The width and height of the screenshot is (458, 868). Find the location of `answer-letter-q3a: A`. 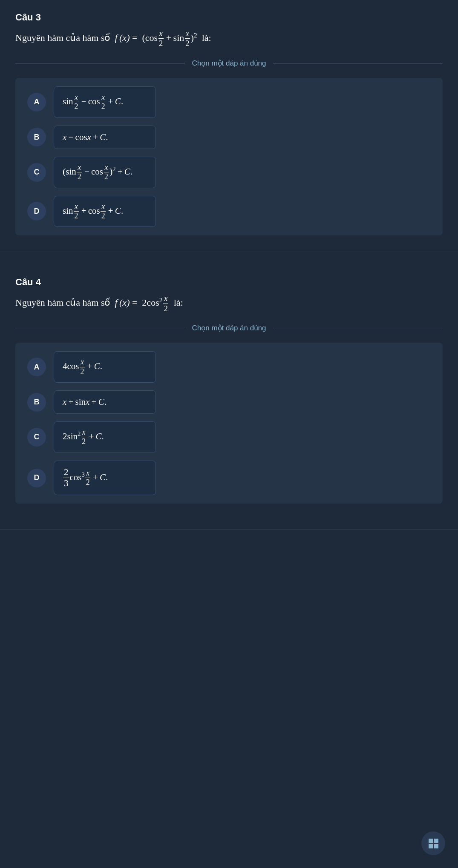

answer-letter-q3a: A is located at coordinates (37, 102).